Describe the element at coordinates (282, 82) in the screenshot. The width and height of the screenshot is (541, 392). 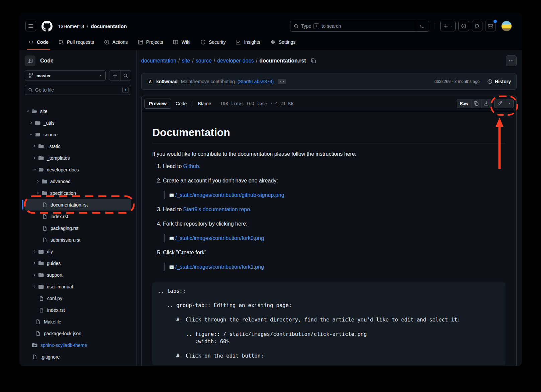
I see `commit-expand-button` at that location.